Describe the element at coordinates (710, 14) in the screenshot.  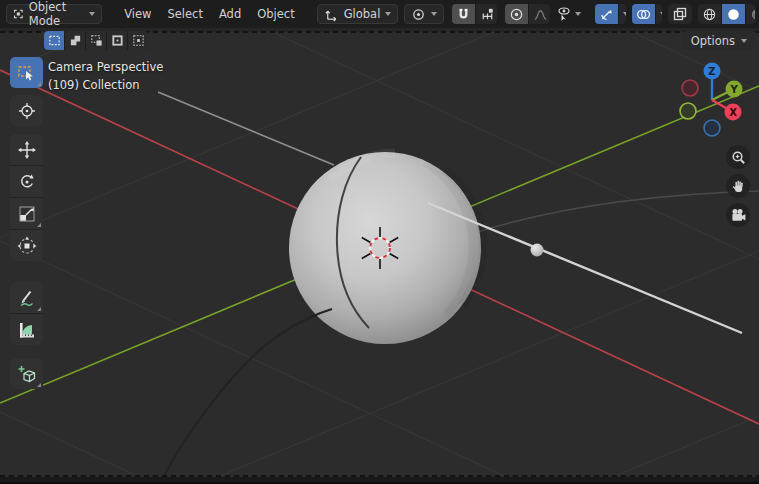
I see `shading-wireframe-button` at that location.